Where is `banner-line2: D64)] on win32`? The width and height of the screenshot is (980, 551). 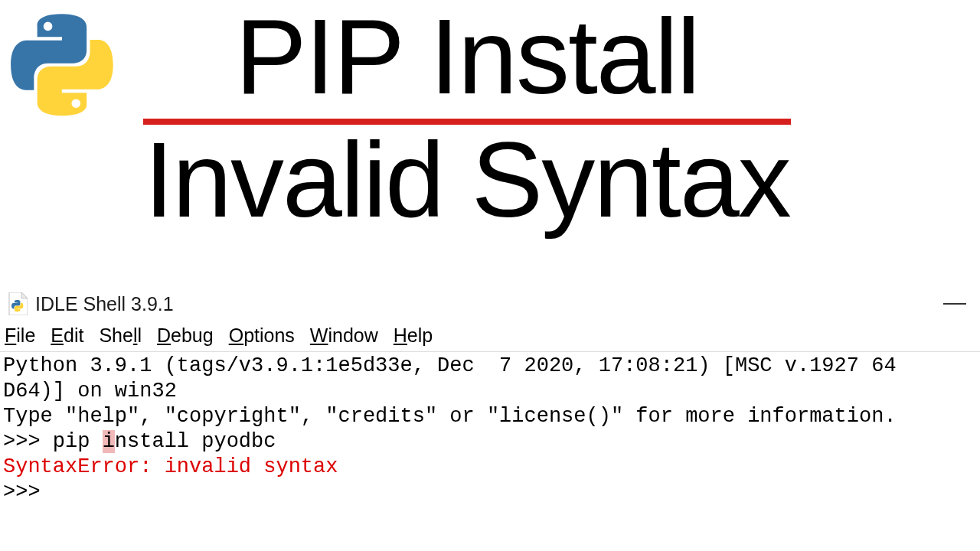
banner-line2: D64)] on win32 is located at coordinates (90, 391).